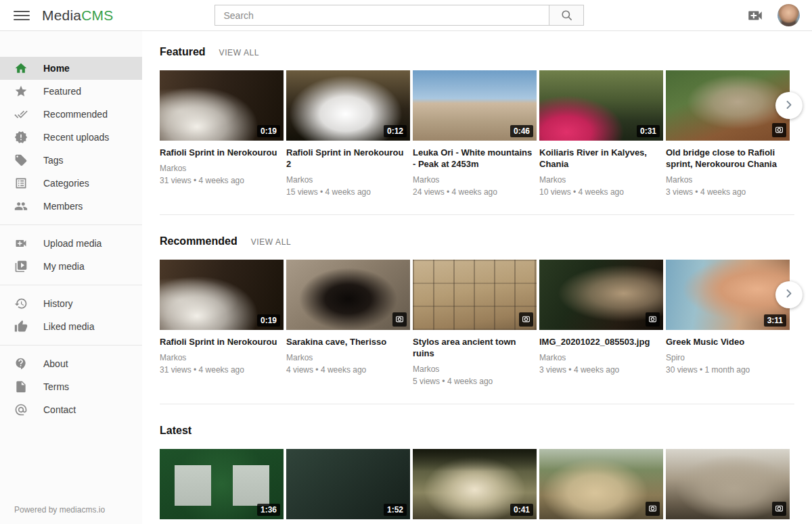 This screenshot has height=524, width=812. Describe the element at coordinates (21, 387) in the screenshot. I see `document-icon` at that location.